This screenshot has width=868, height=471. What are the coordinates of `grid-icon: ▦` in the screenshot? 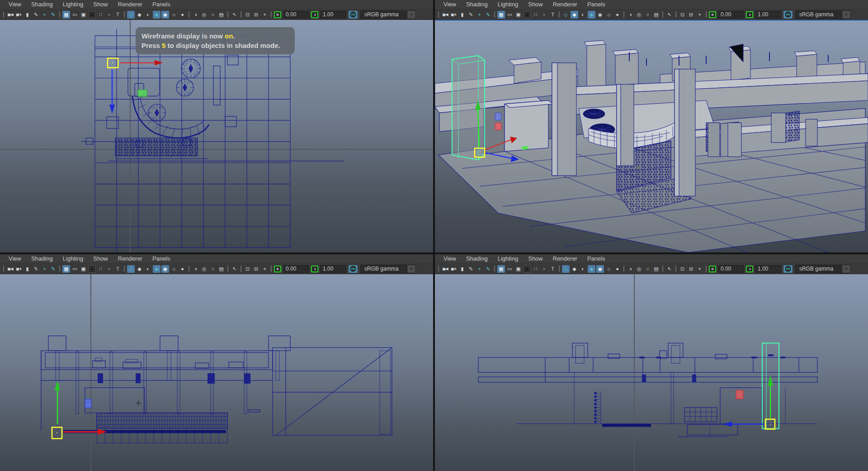 It's located at (501, 14).